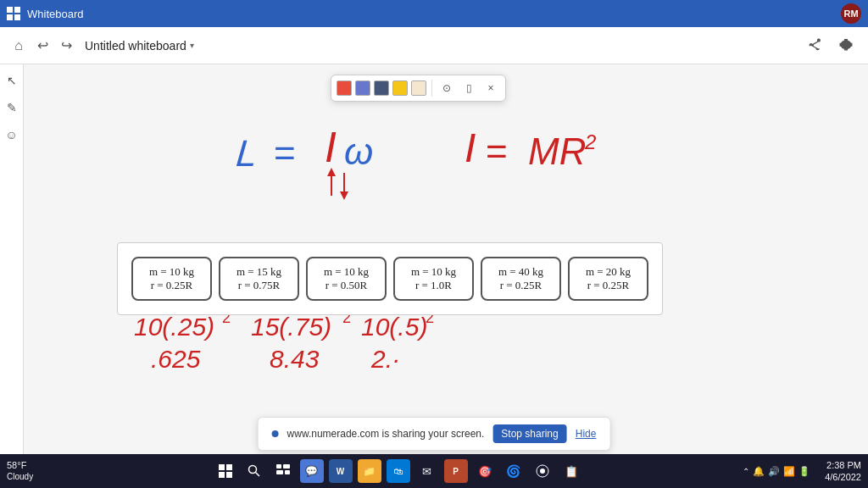 The height and width of the screenshot is (488, 868). Describe the element at coordinates (587, 434) in the screenshot. I see `hide-banner-button: Hide` at that location.